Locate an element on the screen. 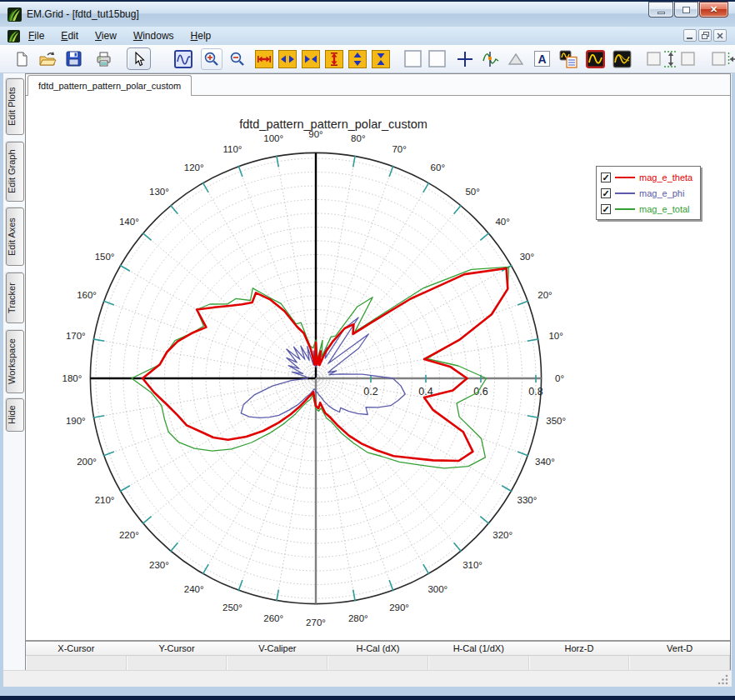  window-bottom-border is located at coordinates (368, 698).